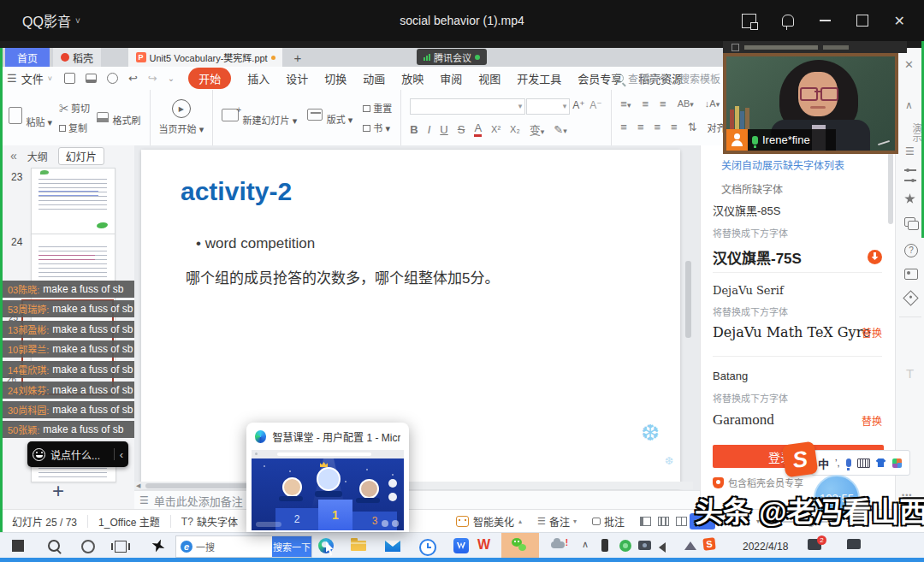 Image resolution: width=924 pixels, height=562 pixels. I want to click on settings-sliders-icon, so click(910, 175).